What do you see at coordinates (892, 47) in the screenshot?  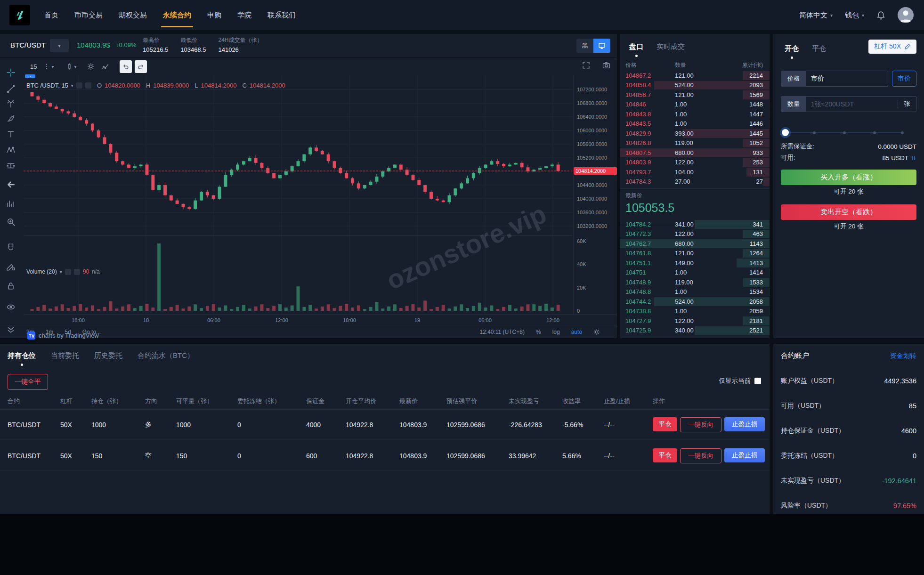 I see `leverage-button: 杠杆 50X` at bounding box center [892, 47].